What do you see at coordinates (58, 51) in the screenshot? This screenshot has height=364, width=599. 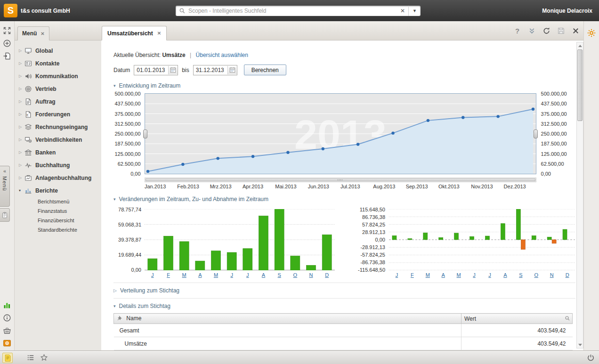 I see `sidebar-item-global: ▷Global` at bounding box center [58, 51].